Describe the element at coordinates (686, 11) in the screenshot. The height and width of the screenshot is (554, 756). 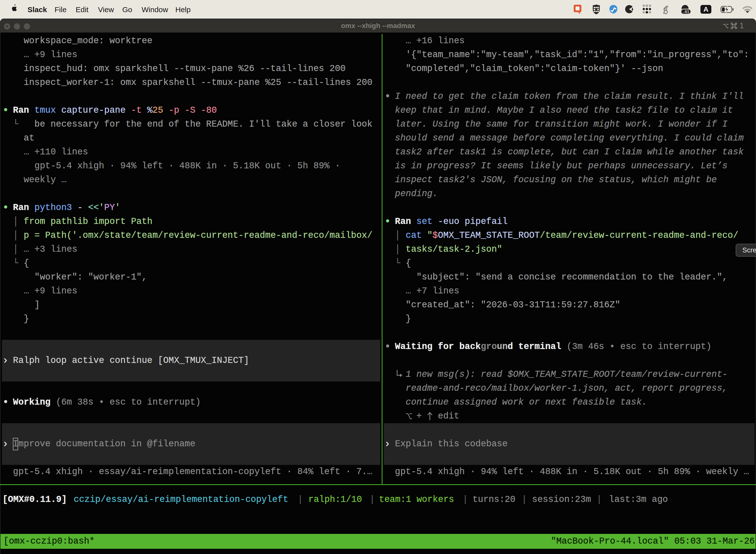
I see `svg-text: ..61` at that location.